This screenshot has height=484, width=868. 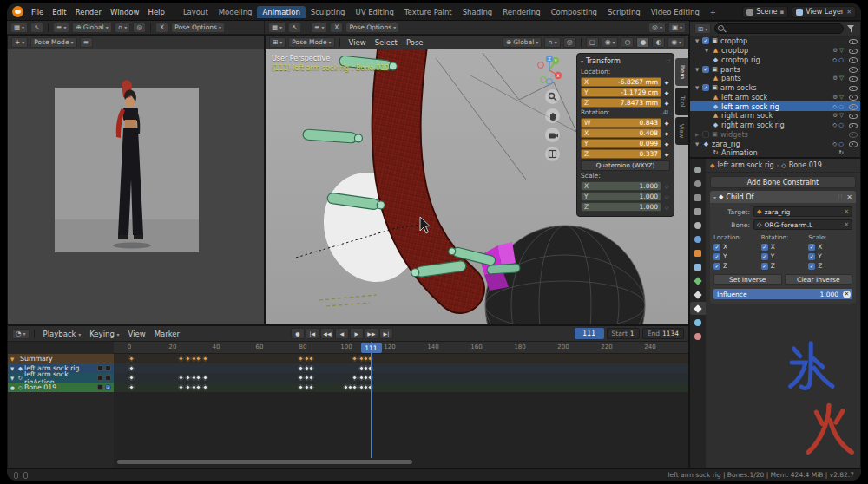 What do you see at coordinates (775, 106) in the screenshot?
I see `outliner-row-left-arm-sock-rig: ◆left arm sock rig◇○` at bounding box center [775, 106].